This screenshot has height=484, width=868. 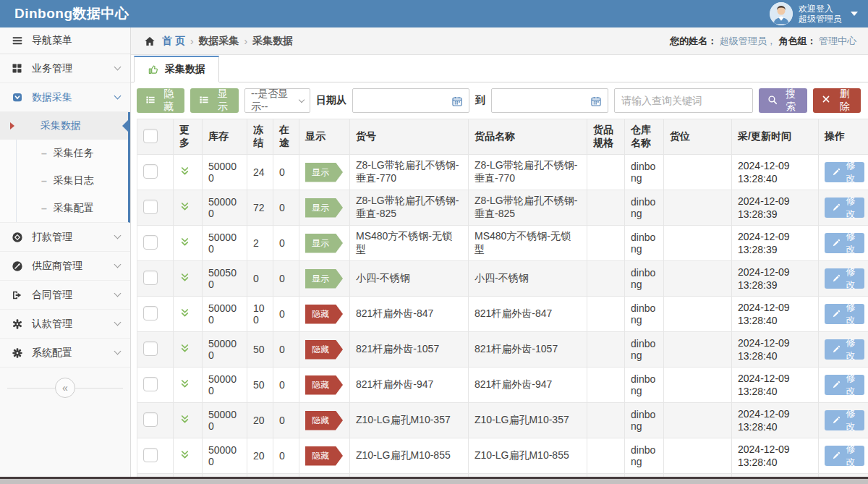 What do you see at coordinates (409, 456) in the screenshot?
I see `item-code-cell: Z10-LG扁孔M10-855` at bounding box center [409, 456].